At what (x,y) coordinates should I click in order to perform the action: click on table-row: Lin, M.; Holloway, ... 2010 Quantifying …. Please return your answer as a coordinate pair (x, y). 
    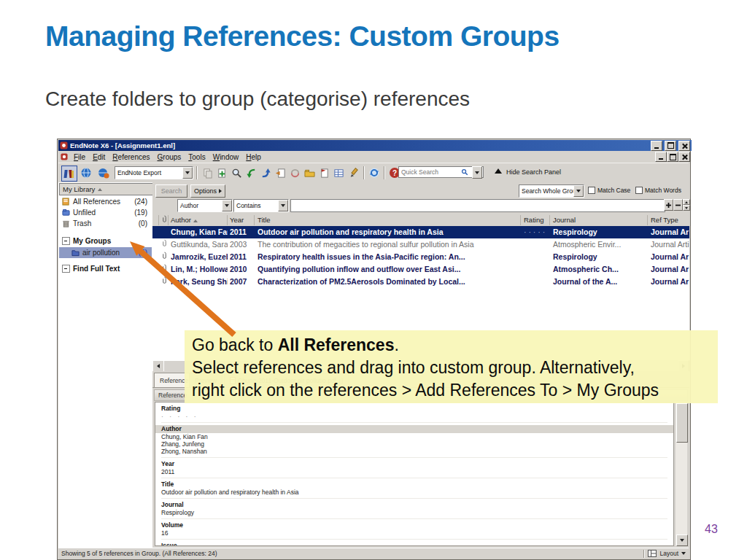
    Looking at the image, I should click on (421, 270).